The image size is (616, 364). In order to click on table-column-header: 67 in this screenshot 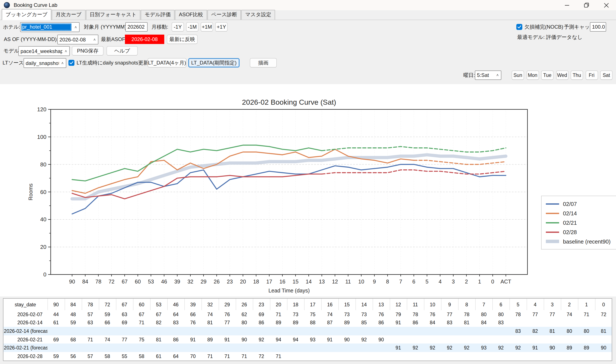, I will do `click(124, 305)`.